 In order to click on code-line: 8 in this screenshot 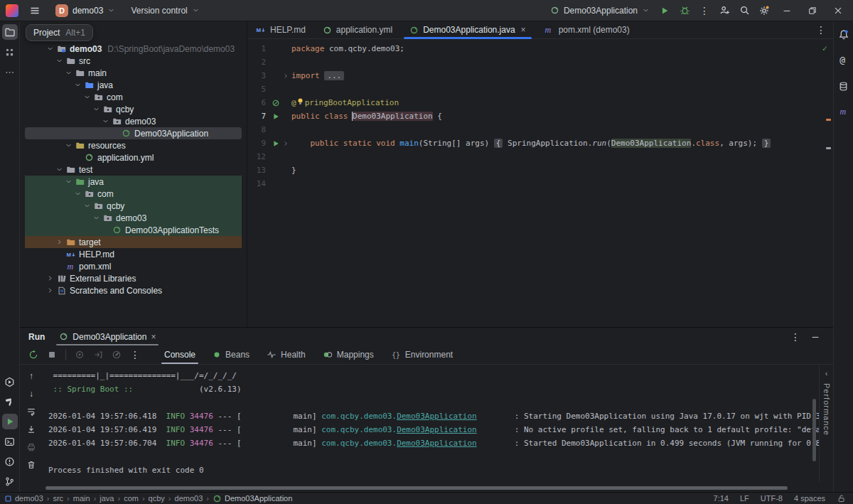, I will do `click(540, 129)`.